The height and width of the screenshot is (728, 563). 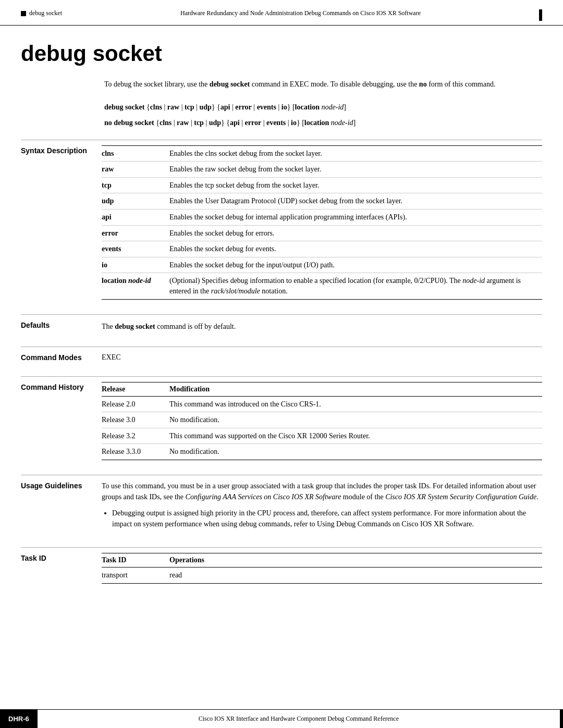 What do you see at coordinates (196, 326) in the screenshot?
I see `defaults-text2: command is off by default.` at bounding box center [196, 326].